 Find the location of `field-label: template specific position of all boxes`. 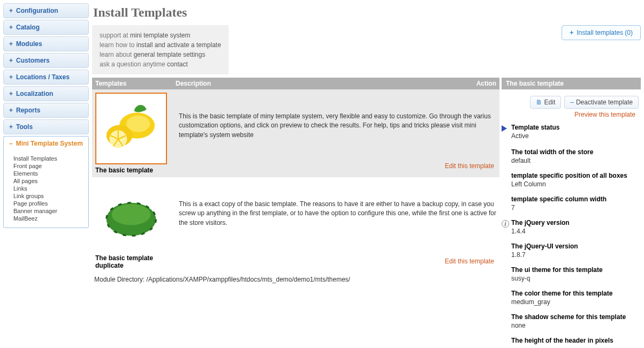

field-label: template specific position of all boxes is located at coordinates (575, 176).